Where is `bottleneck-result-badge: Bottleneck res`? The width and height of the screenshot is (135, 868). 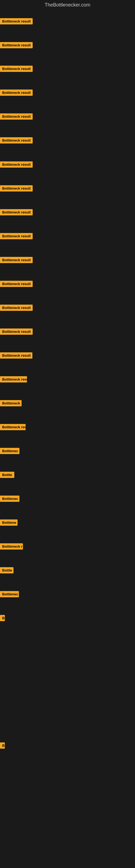 bottleneck-result-badge: Bottleneck res is located at coordinates (13, 427).